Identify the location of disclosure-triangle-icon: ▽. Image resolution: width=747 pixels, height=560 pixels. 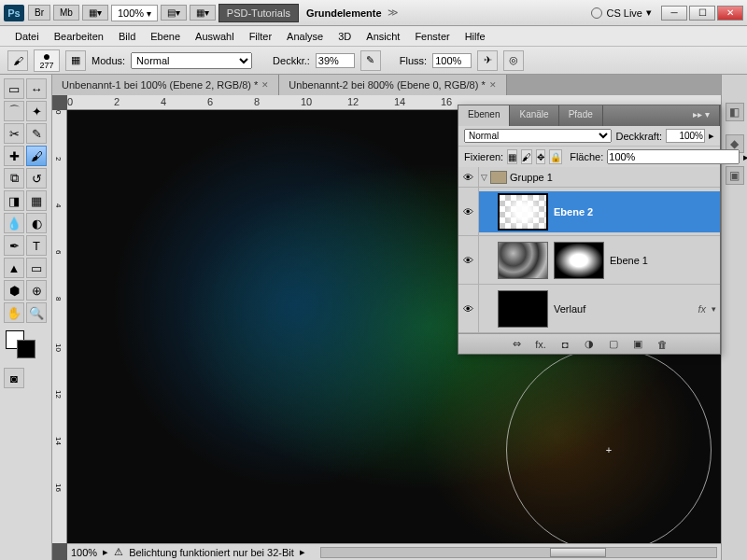
(484, 177).